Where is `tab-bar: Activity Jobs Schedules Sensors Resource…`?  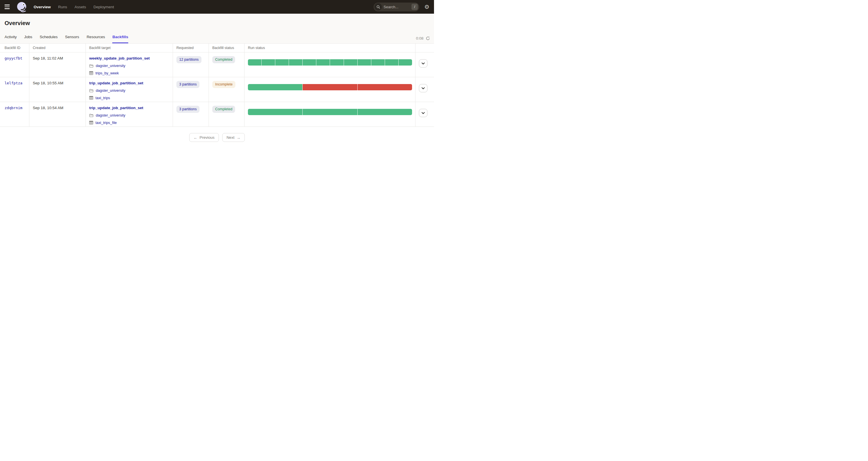 tab-bar: Activity Jobs Schedules Sensors Resource… is located at coordinates (67, 39).